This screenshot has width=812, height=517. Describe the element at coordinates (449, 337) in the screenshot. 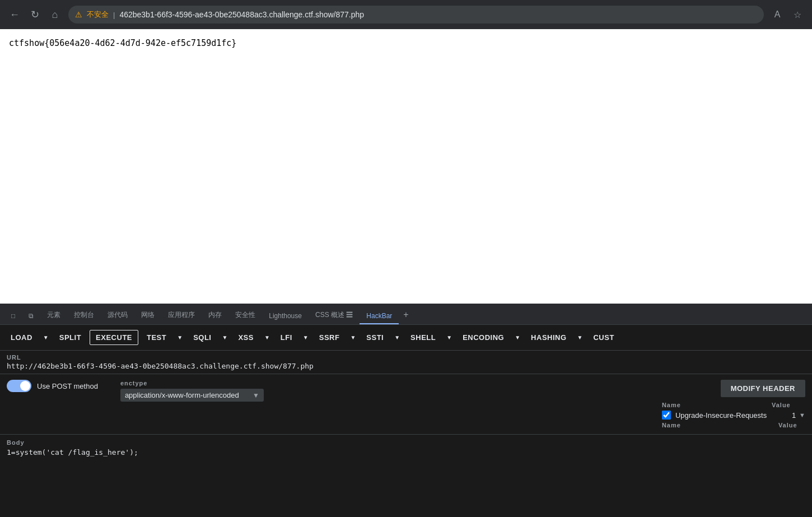

I see `shell-arrow: ▼` at that location.